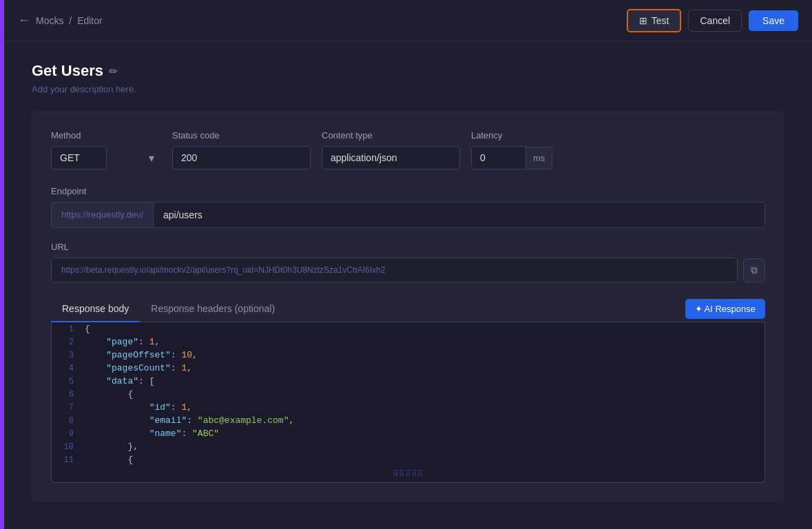  Describe the element at coordinates (712, 21) in the screenshot. I see `header-actions: ⊞ Test Cancel Save` at that location.